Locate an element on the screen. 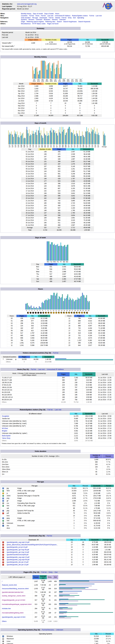  download-link: /gazette/gazette_dec-jan-13.pdf is located at coordinates (17, 564).